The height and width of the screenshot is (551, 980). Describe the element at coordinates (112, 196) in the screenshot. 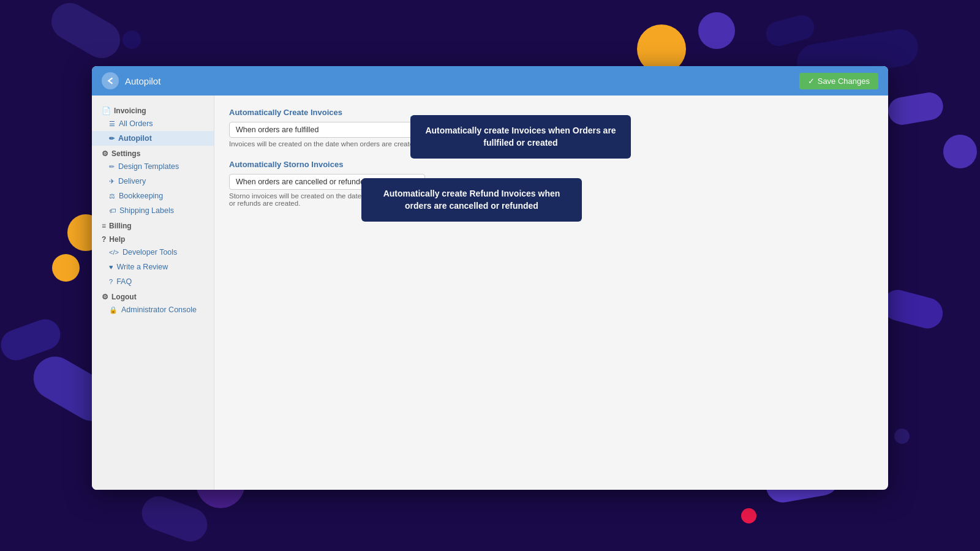

I see `bookkeeping-icon: ⚖` at that location.